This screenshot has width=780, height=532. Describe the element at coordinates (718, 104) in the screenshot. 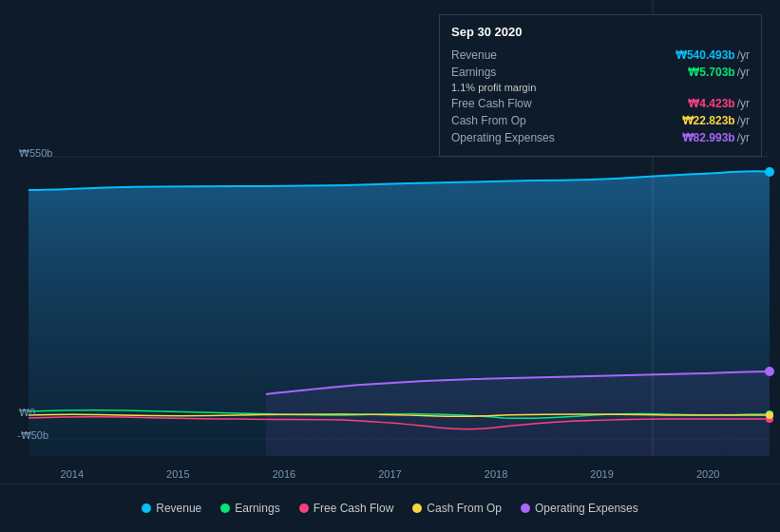

I see `tooltip-fcf-value: ₩4.423b/yr` at that location.